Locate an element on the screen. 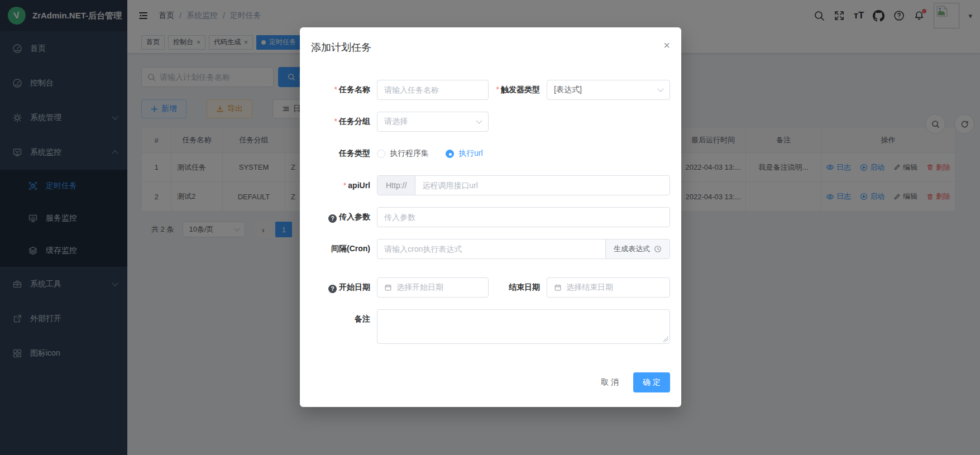 Image resolution: width=980 pixels, height=455 pixels. trigger-type-label: *触发器类型 is located at coordinates (518, 90).